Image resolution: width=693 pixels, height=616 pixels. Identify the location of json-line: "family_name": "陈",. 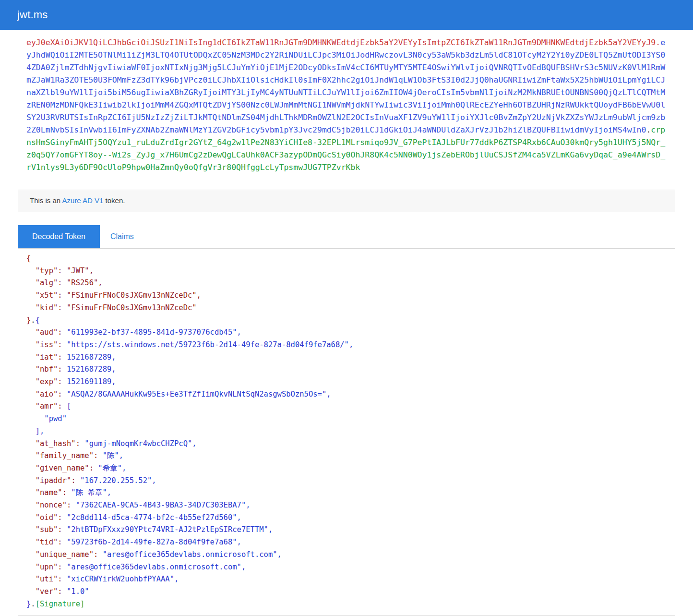
(346, 456).